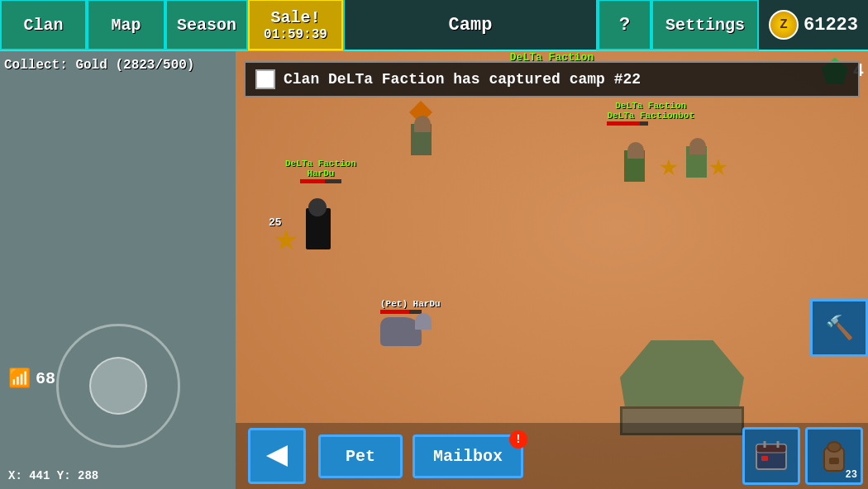 The height and width of the screenshot is (489, 868). I want to click on wifi-signal-strength: 68, so click(45, 378).